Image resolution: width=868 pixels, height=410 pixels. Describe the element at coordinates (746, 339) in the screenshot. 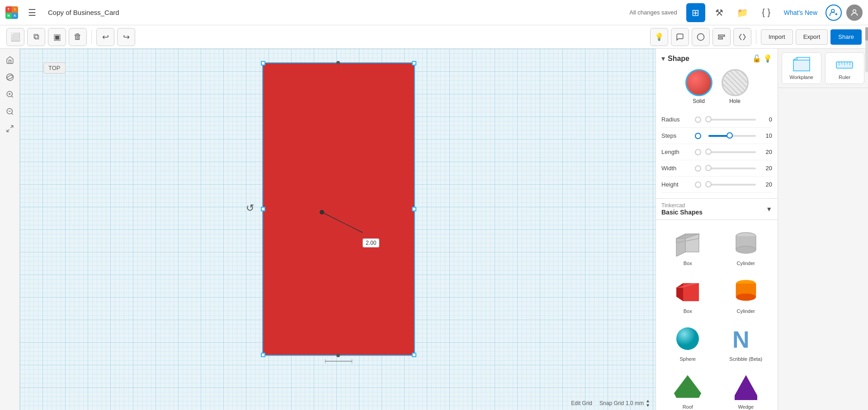

I see `shape-thumb-scribble: N` at that location.